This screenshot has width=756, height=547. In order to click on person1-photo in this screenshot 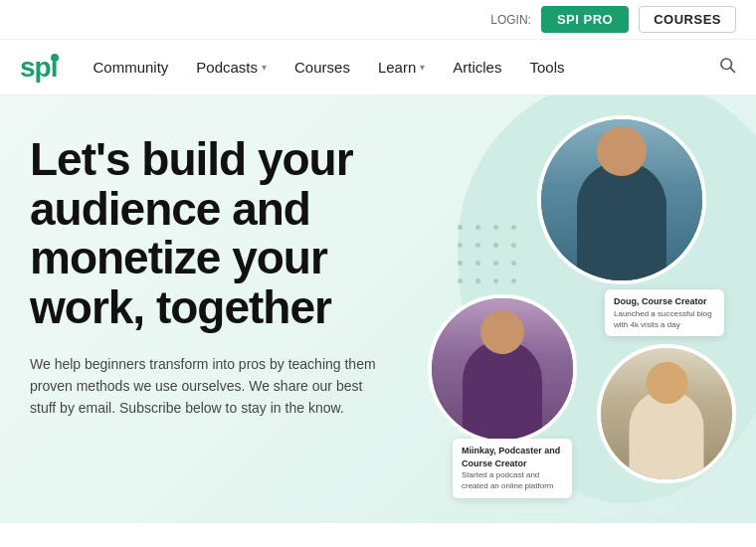, I will do `click(622, 200)`.